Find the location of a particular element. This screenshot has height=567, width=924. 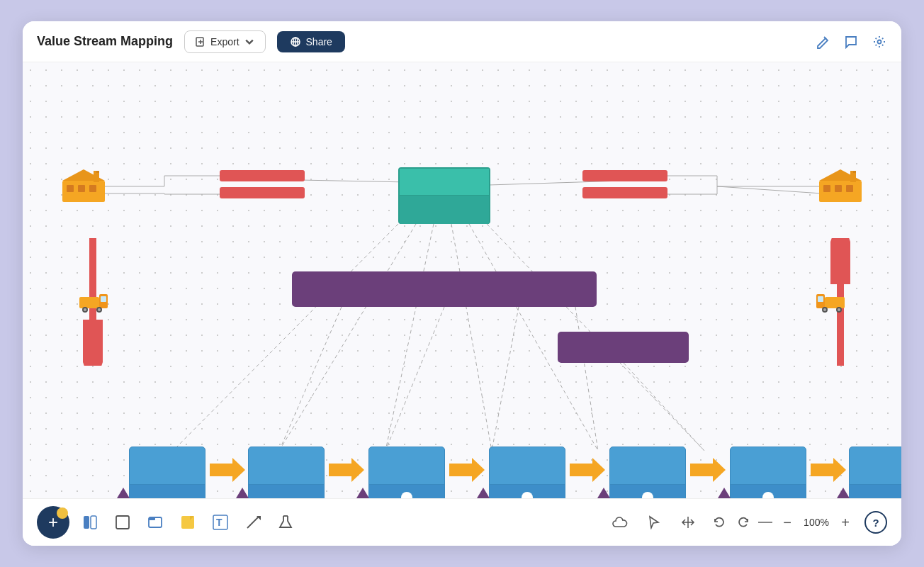

text-icon: T is located at coordinates (220, 522).